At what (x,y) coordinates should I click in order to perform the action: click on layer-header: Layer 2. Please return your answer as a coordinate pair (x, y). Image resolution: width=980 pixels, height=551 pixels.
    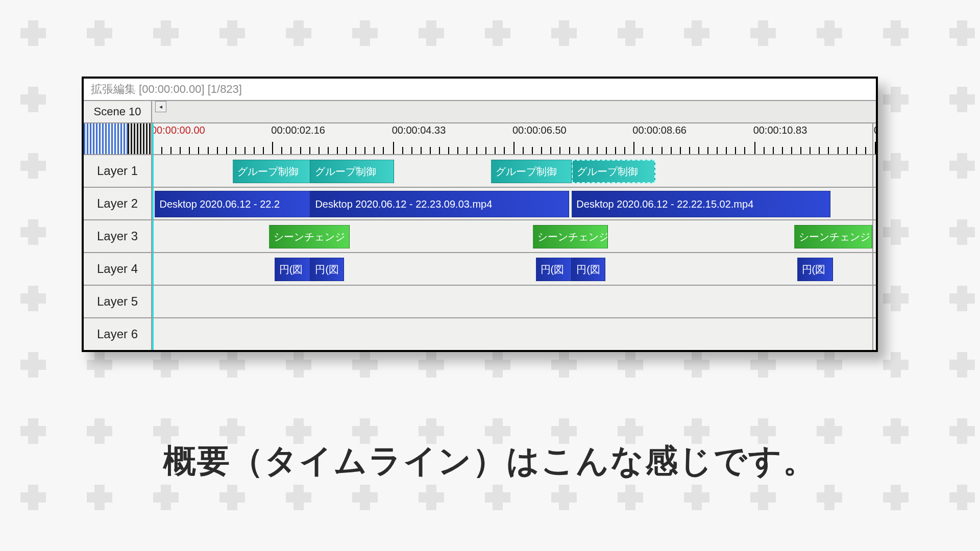
    Looking at the image, I should click on (118, 203).